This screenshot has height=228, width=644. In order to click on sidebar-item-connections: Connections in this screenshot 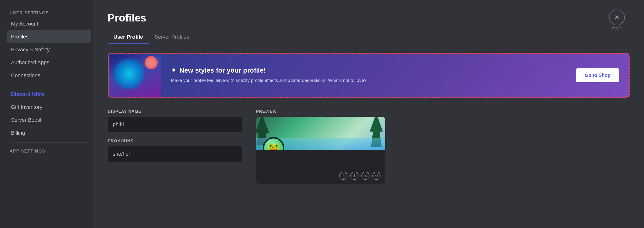, I will do `click(49, 75)`.